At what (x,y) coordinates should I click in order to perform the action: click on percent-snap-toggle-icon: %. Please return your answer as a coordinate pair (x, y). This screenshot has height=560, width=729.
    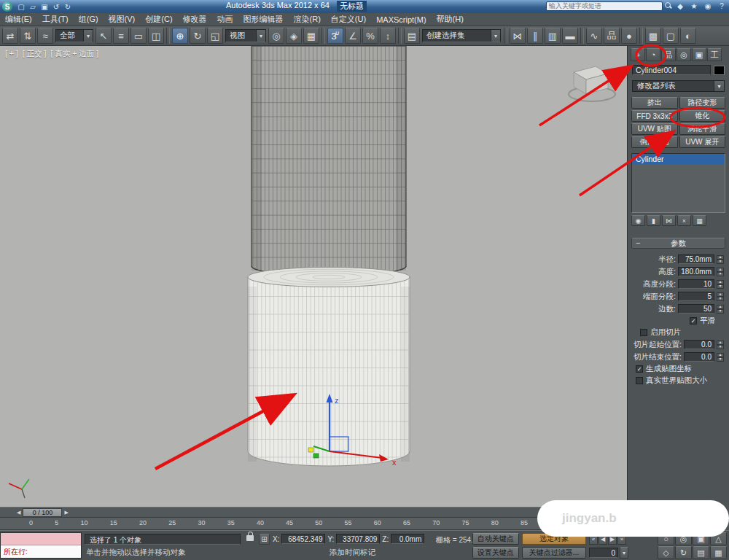
    Looking at the image, I should click on (370, 36).